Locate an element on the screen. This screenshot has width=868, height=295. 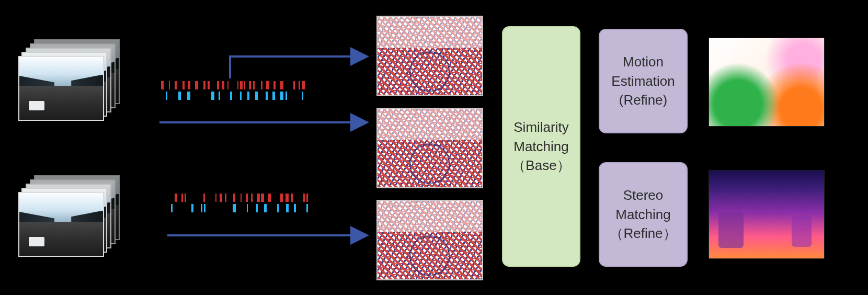
block-label-line: Similarity is located at coordinates (541, 127).